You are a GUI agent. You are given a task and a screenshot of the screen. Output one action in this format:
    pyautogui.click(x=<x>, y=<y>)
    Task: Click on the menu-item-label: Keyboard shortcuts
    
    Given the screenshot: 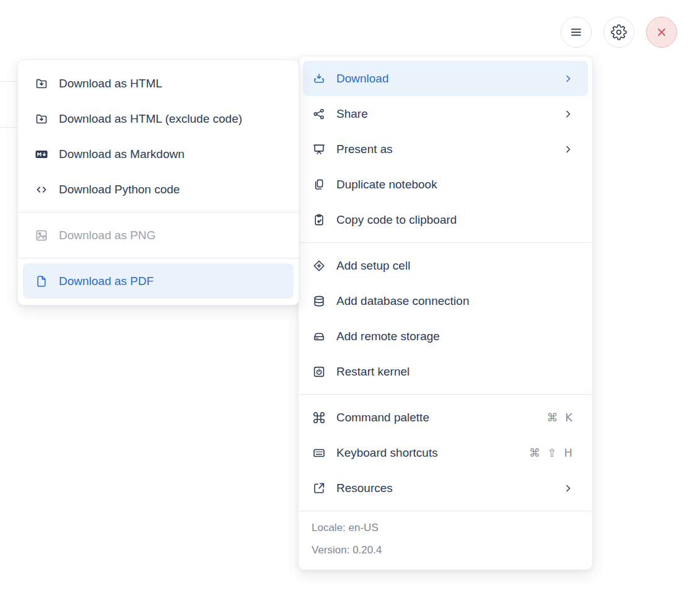 What is the action you would take?
    pyautogui.click(x=429, y=453)
    